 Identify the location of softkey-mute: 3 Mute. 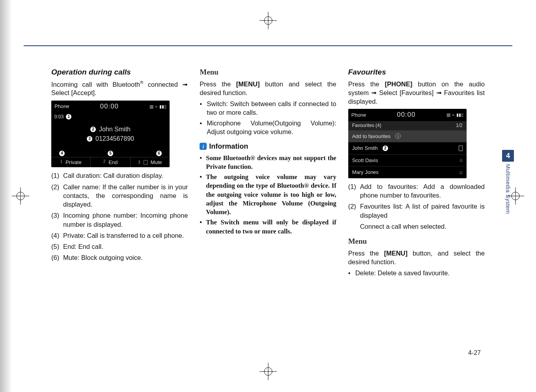
(150, 162).